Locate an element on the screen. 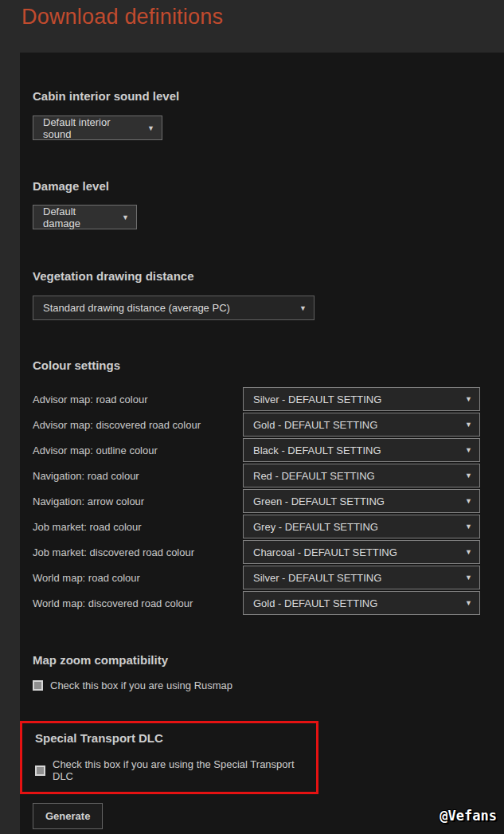  colour-row: Navigation: road colour Red - DEFAULT SE… is located at coordinates (266, 476).